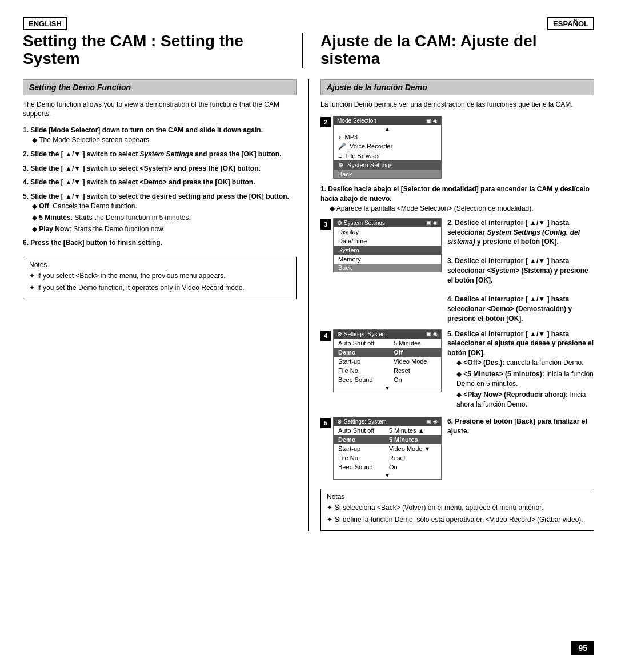  I want to click on left-section-header: Setting the Demo Function, so click(160, 87).